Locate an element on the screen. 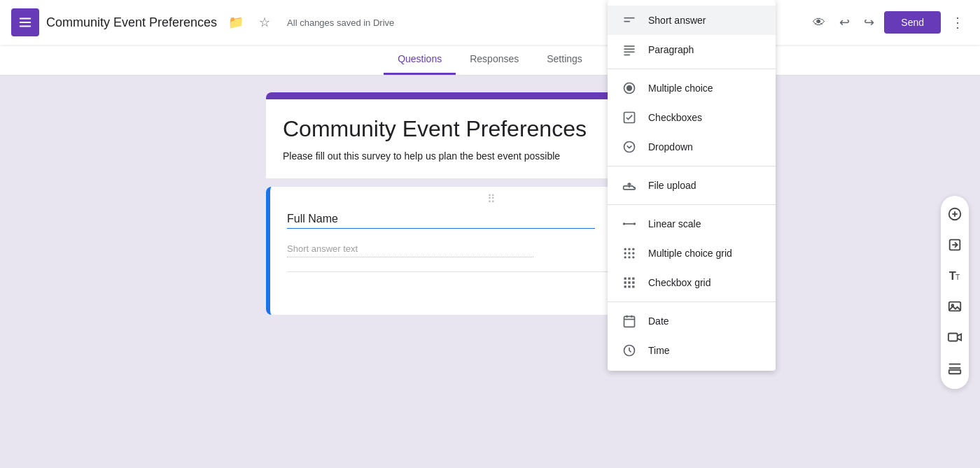  redo-button: ↪ is located at coordinates (869, 22).